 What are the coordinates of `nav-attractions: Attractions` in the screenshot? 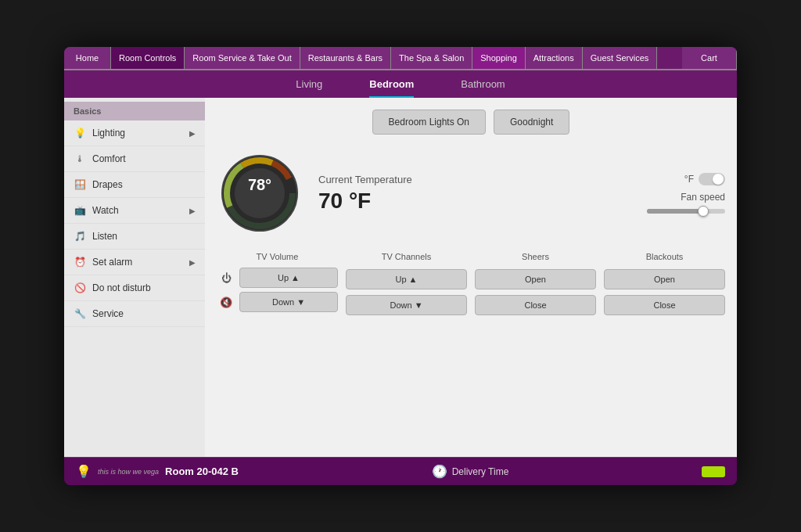 It's located at (554, 58).